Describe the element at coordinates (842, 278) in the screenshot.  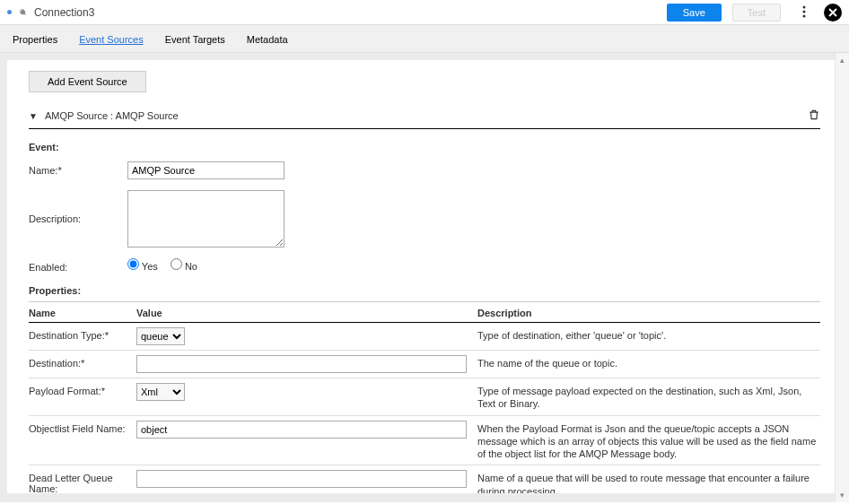
I see `scrollbar: ▴ ▾` at that location.